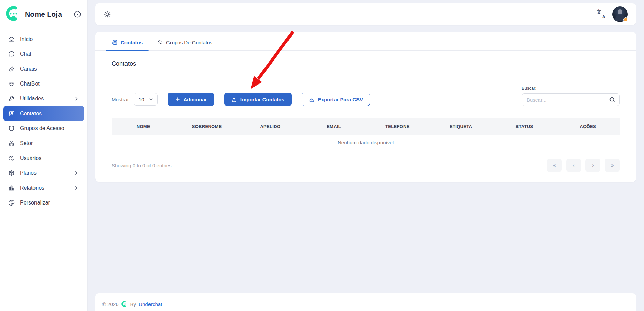  Describe the element at coordinates (120, 99) in the screenshot. I see `show-label: Mostrar` at that location.